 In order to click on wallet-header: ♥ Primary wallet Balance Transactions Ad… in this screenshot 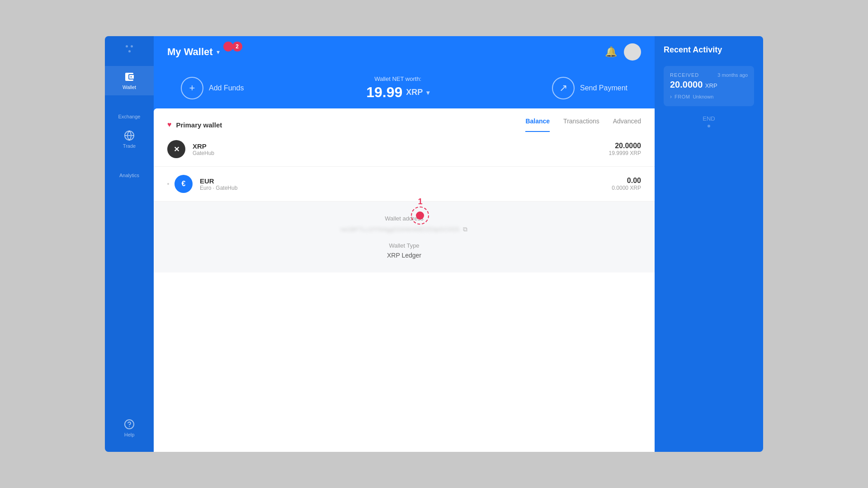, I will do `click(404, 120)`.